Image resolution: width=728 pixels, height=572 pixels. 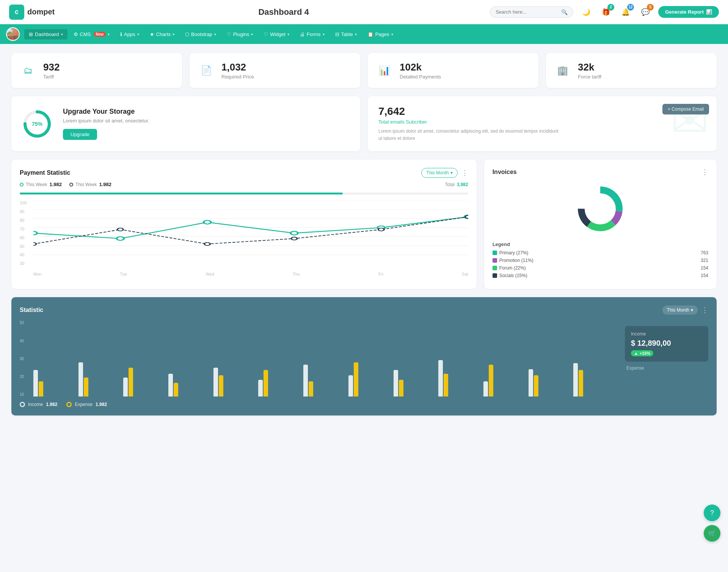 What do you see at coordinates (108, 34) in the screenshot?
I see `cms-arrow: ▾` at bounding box center [108, 34].